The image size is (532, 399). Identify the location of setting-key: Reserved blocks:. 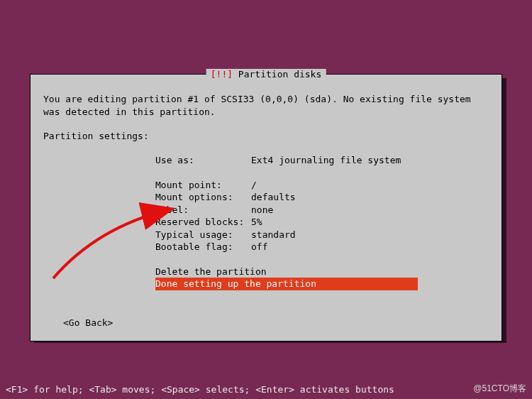
(203, 222).